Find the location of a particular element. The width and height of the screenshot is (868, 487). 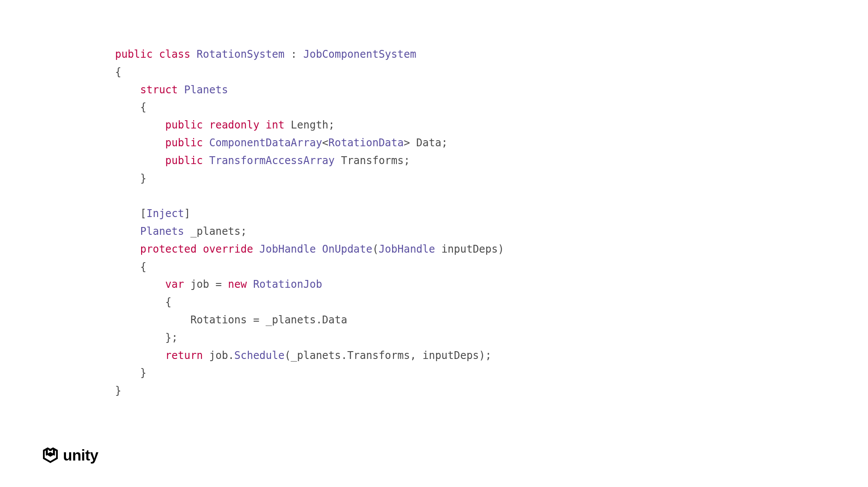

code-line: protected override JobHandle OnUpdate(Jo… is located at coordinates (310, 249).